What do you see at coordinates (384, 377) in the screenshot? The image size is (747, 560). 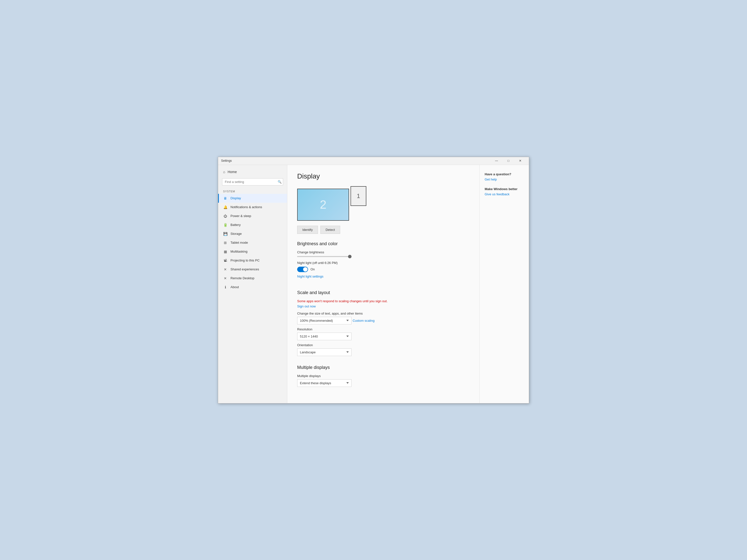 I see `multiple-displays-section: Multiple displays Multiple displays Exte…` at bounding box center [384, 377].